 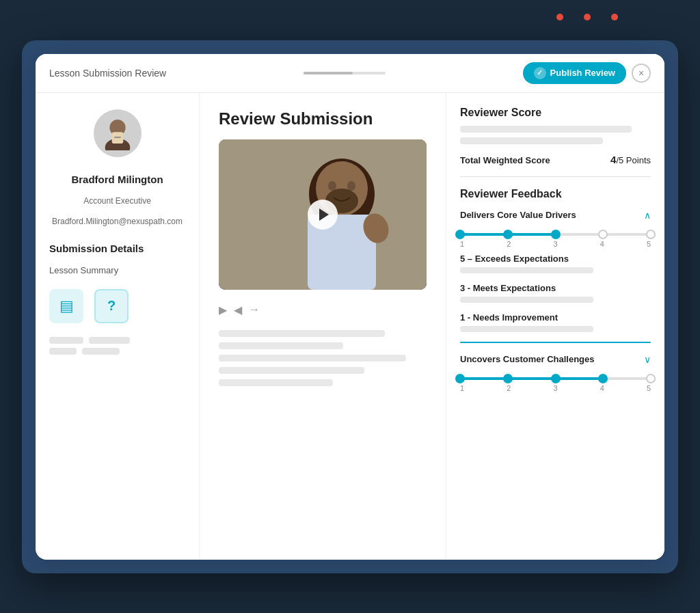 I want to click on user-avatar, so click(x=118, y=133).